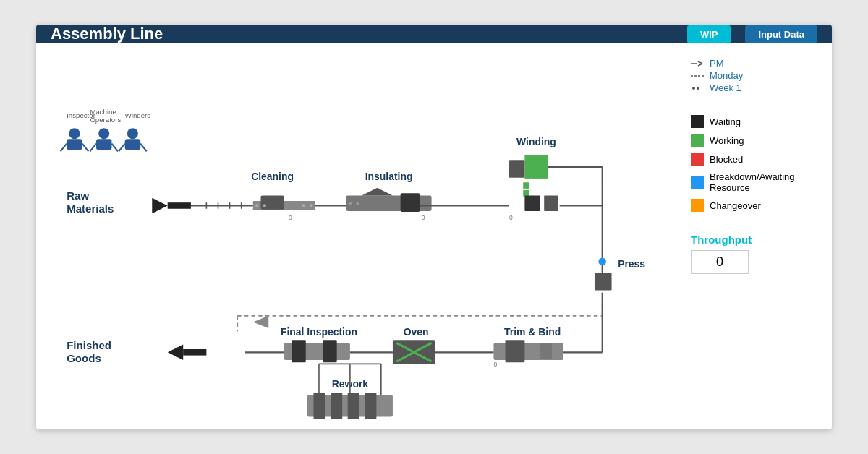 Image resolution: width=868 pixels, height=454 pixels. I want to click on winding-ind2, so click(527, 194).